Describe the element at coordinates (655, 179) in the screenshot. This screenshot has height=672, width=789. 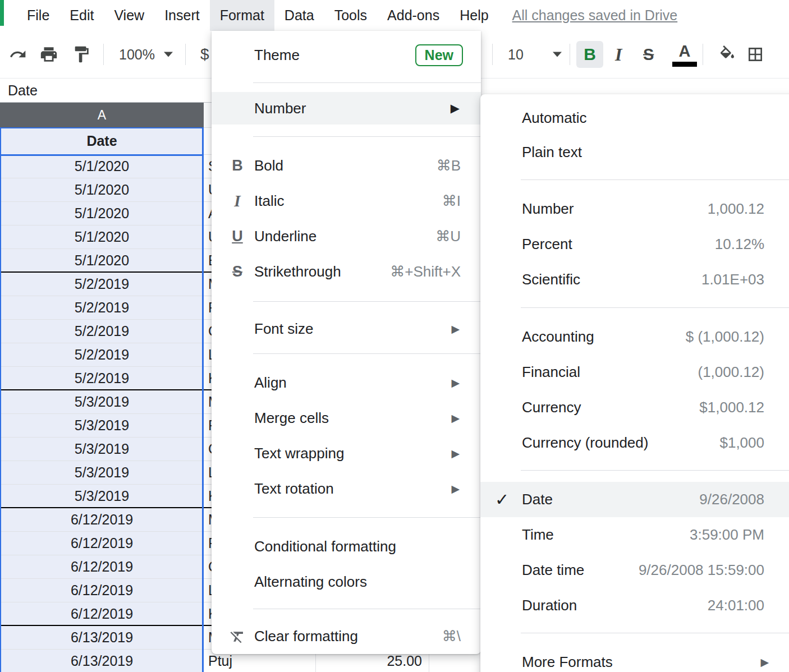
I see `menu-separator` at that location.